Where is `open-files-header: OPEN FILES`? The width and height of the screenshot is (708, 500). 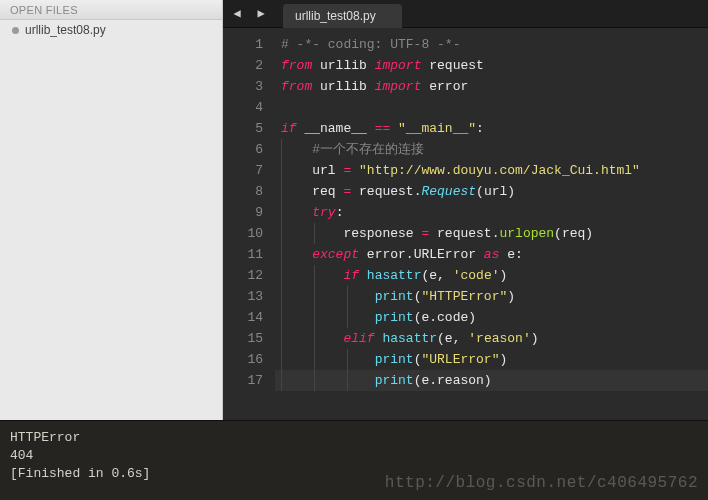 open-files-header: OPEN FILES is located at coordinates (111, 10).